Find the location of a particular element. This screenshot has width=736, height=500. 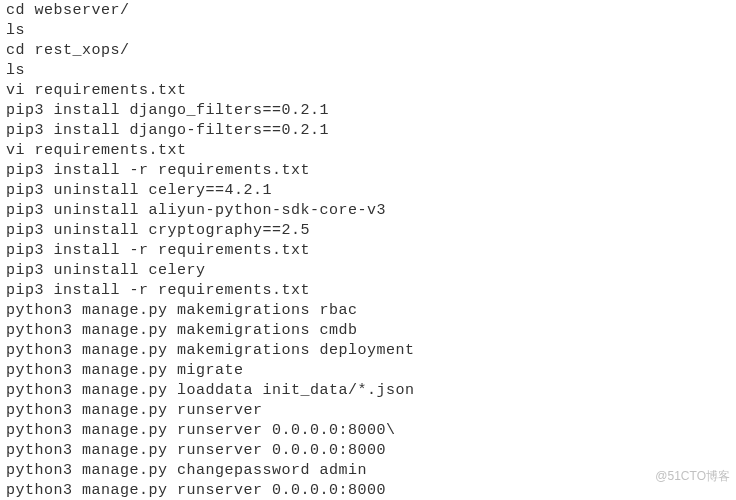

command-line: python3 manage.py runserver is located at coordinates (368, 411).